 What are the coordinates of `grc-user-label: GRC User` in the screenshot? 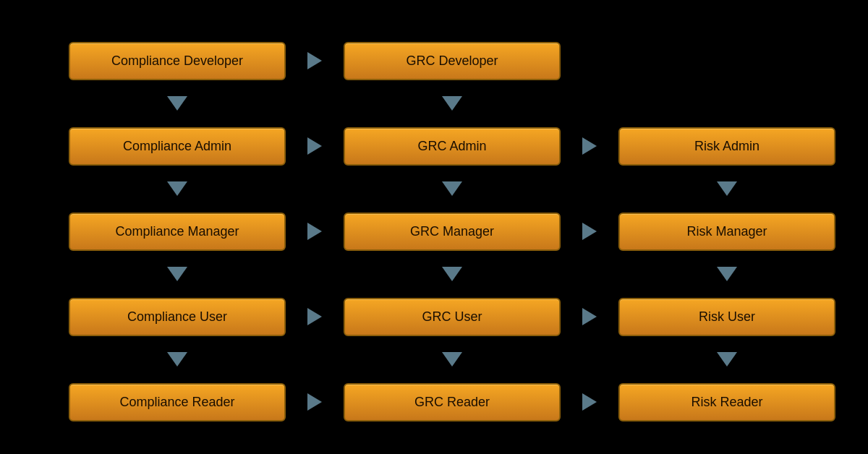 It's located at (451, 317).